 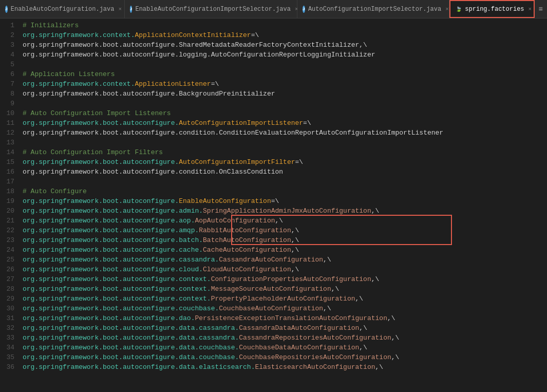 I want to click on tab-label: EnableAutoConfigurationImportSelector.ja…, so click(x=213, y=9).